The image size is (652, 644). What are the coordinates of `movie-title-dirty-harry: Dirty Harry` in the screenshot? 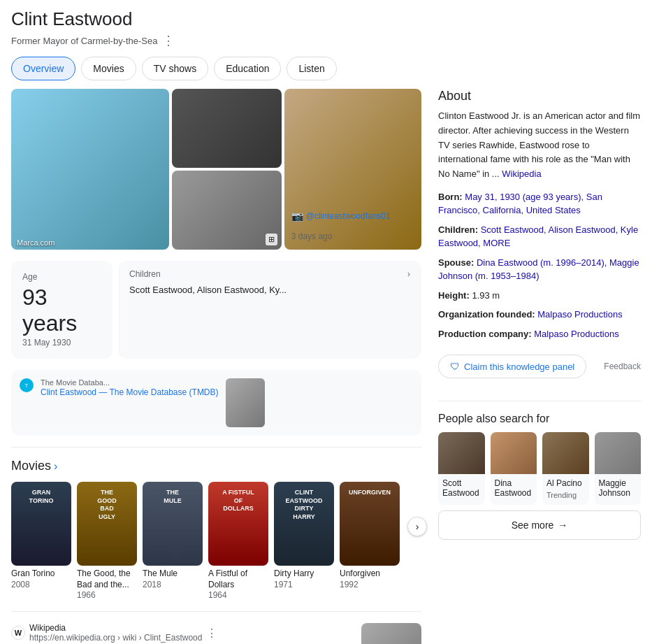 It's located at (304, 574).